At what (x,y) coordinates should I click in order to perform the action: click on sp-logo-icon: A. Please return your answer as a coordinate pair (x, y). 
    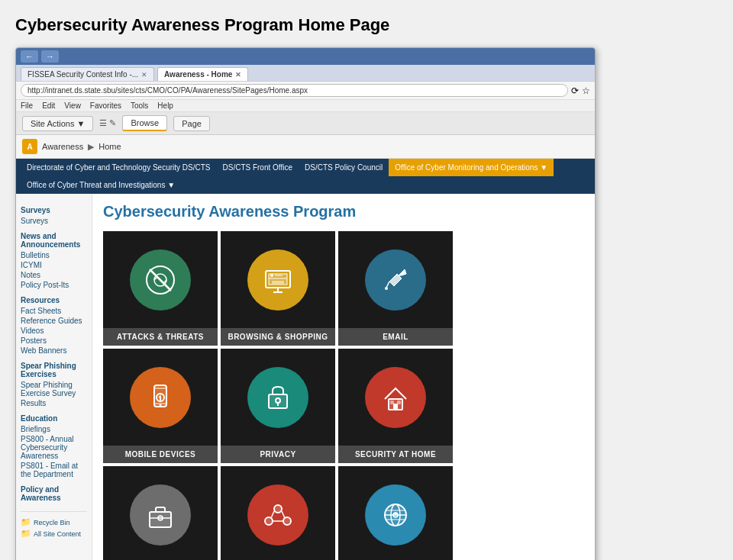
    Looking at the image, I should click on (30, 146).